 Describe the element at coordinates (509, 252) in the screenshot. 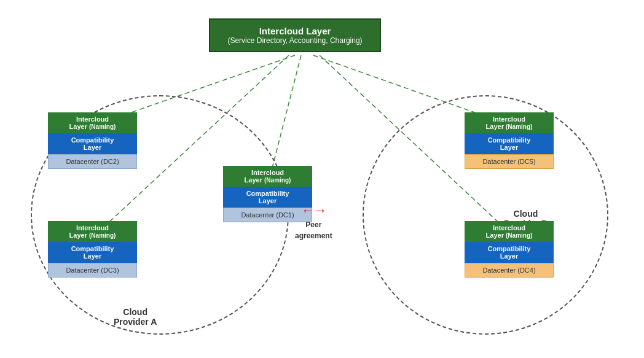

I see `dc4-compat: CompatibilityLayer` at that location.